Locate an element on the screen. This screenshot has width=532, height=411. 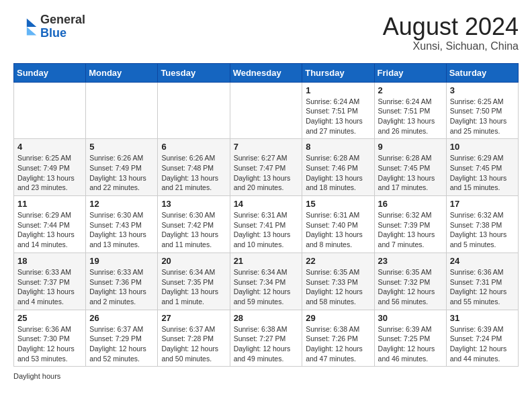
calendar-cell: 4Sunrise: 6:25 AMSunset: 7:49 PMDaylight… is located at coordinates (50, 168).